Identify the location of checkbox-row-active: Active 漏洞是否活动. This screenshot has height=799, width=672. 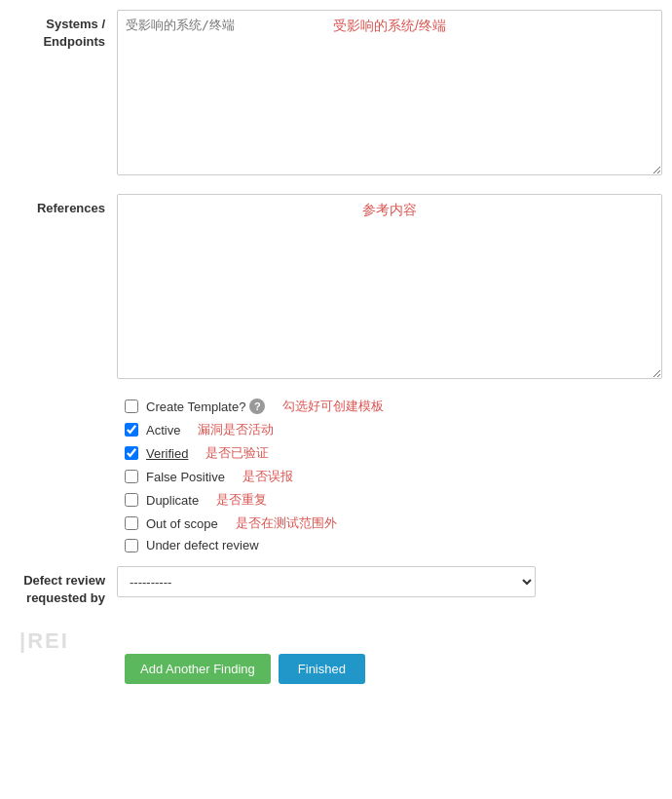
(393, 430).